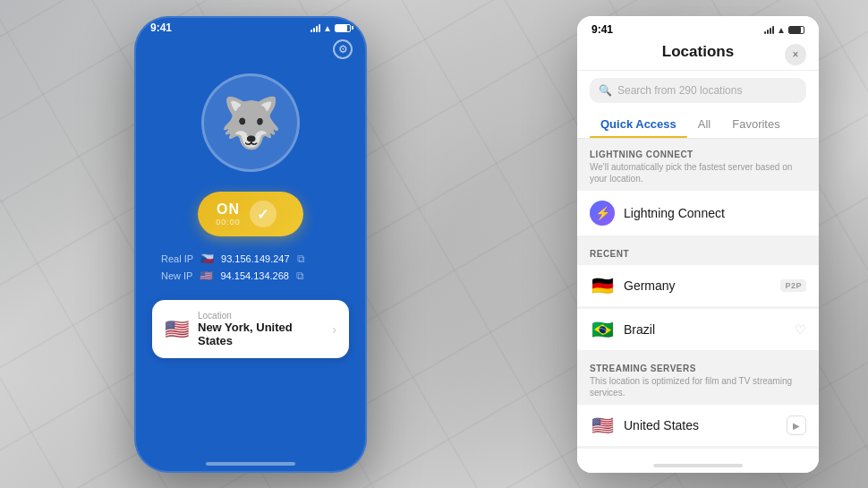  Describe the element at coordinates (228, 214) in the screenshot. I see `on-text: ON 00:00` at that location.